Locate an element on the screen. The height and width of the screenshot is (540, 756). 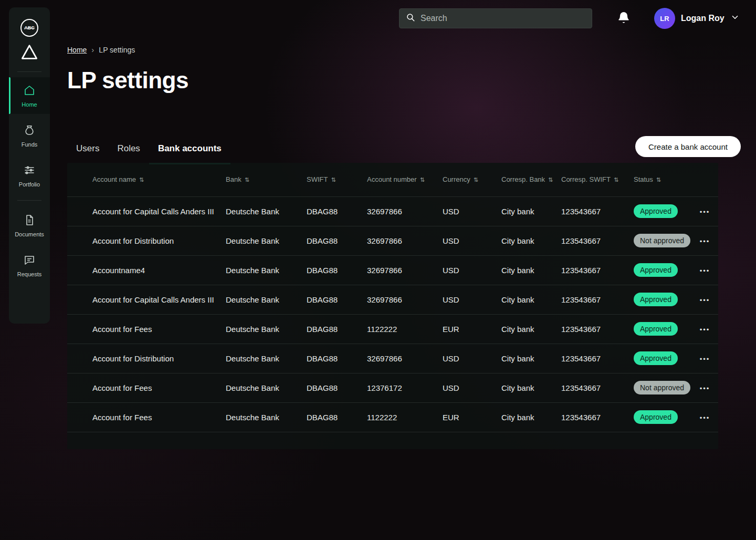
table-row: Account for FeesDeutsche BankDBAG8811222… is located at coordinates (393, 417).